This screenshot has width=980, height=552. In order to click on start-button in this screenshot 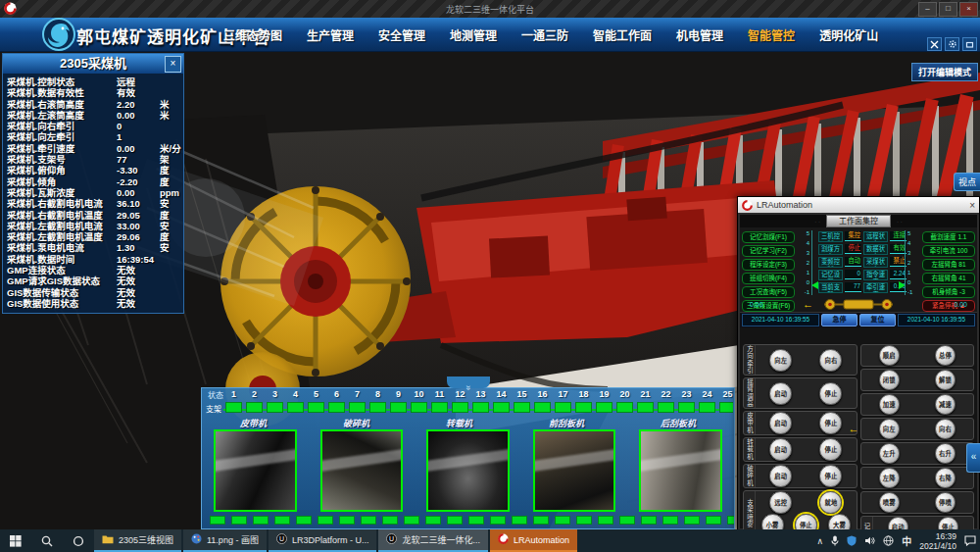, I will do `click(16, 541)`.